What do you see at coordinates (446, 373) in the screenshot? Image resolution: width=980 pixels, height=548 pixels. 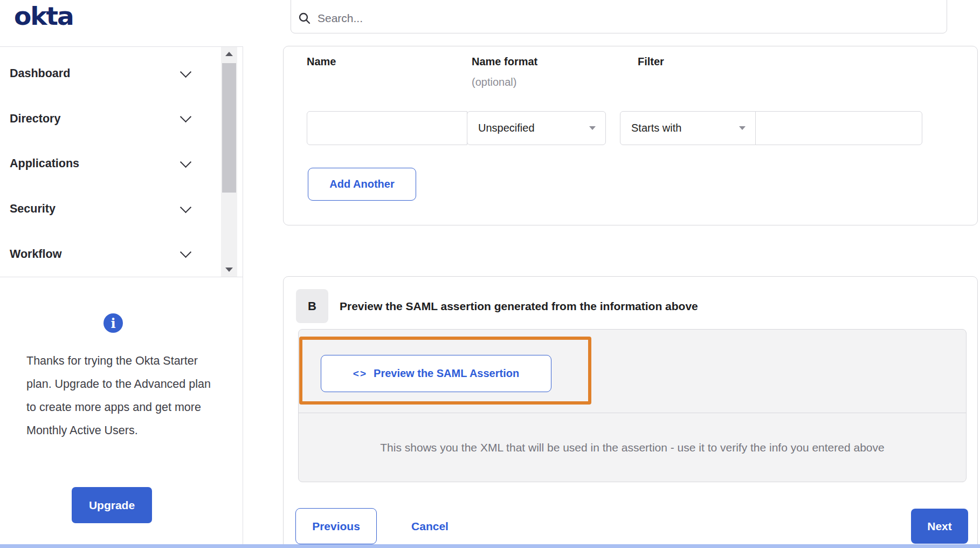 I see `preview-button-label: Preview the SAML Assertion` at bounding box center [446, 373].